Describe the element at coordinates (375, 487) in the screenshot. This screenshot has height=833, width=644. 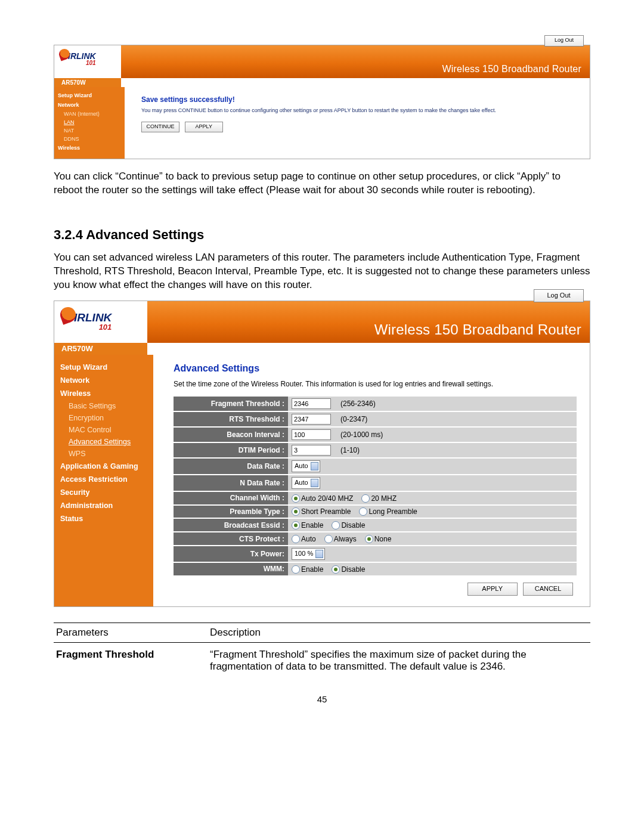
I see `settings-form: Fragment Threshold :2346(256-2346)RTS Th…` at that location.